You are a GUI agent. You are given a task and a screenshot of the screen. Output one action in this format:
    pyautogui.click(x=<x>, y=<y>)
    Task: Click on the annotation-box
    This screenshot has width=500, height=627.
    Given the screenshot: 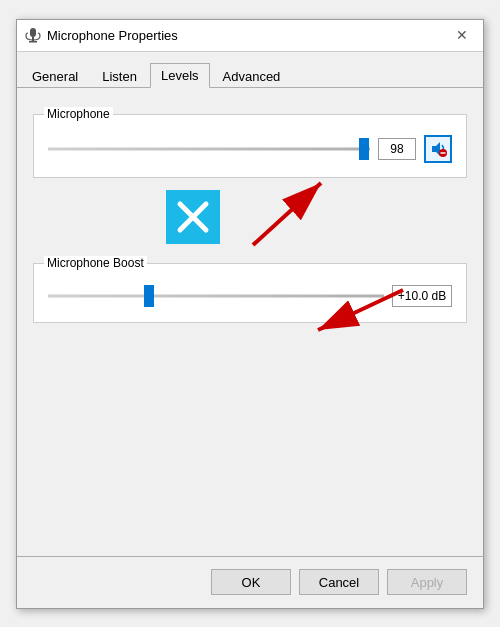 What is the action you would take?
    pyautogui.click(x=193, y=217)
    